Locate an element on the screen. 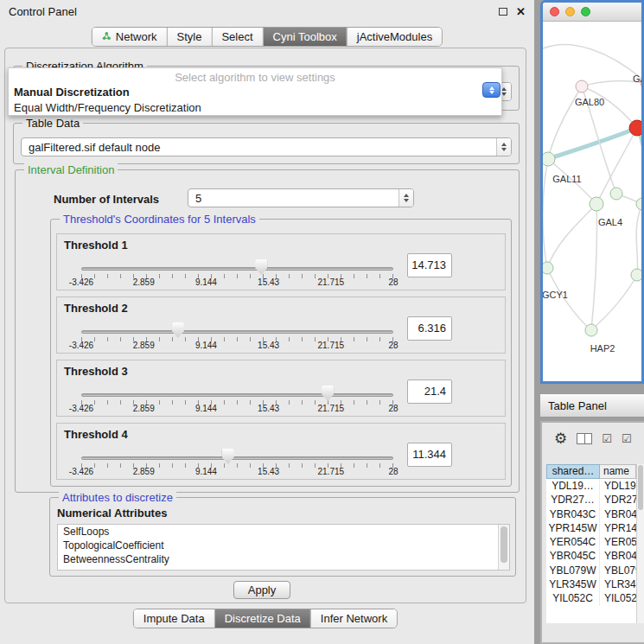 The width and height of the screenshot is (644, 644). attribute-item: BetweennessCentrality is located at coordinates (284, 559).